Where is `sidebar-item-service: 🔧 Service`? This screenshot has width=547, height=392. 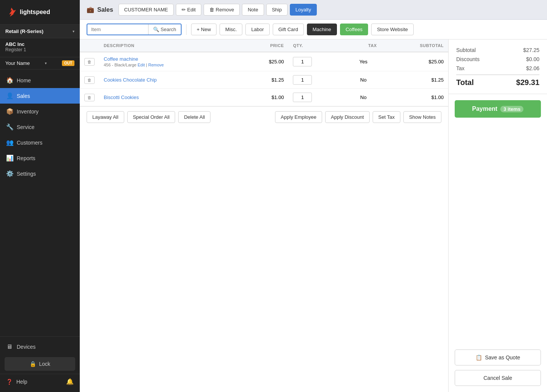
sidebar-item-service: 🔧 Service is located at coordinates (40, 127).